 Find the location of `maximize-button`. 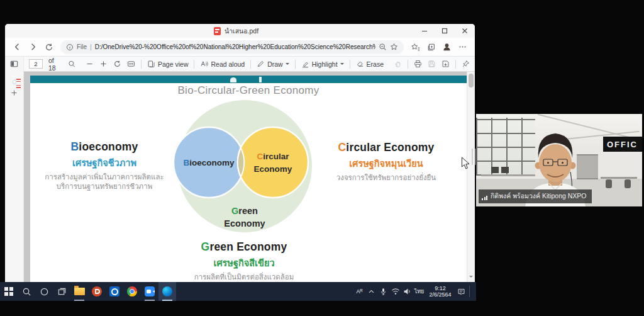

maximize-button is located at coordinates (445, 31).